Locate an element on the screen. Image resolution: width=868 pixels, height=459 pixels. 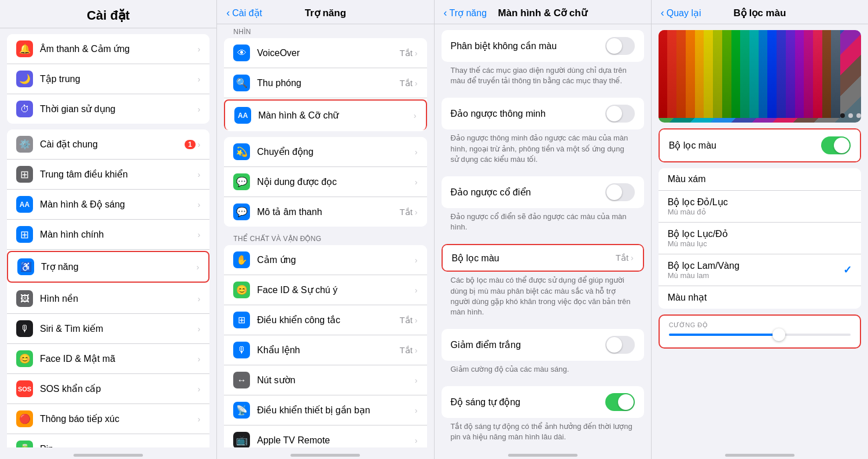
list-item-face-id-mat-ma: 😊 Face ID & Mật mã › is located at coordinates (108, 359).